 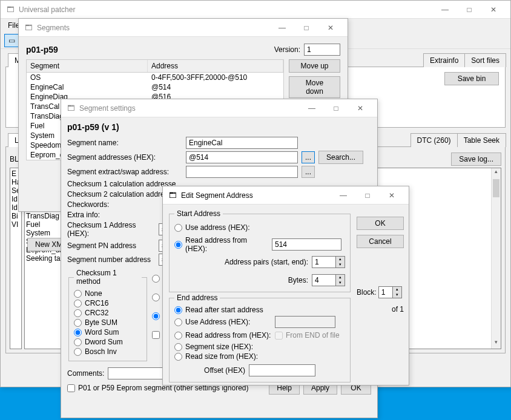 What do you see at coordinates (199, 214) in the screenshot?
I see `start-legend: Start Address` at bounding box center [199, 214].